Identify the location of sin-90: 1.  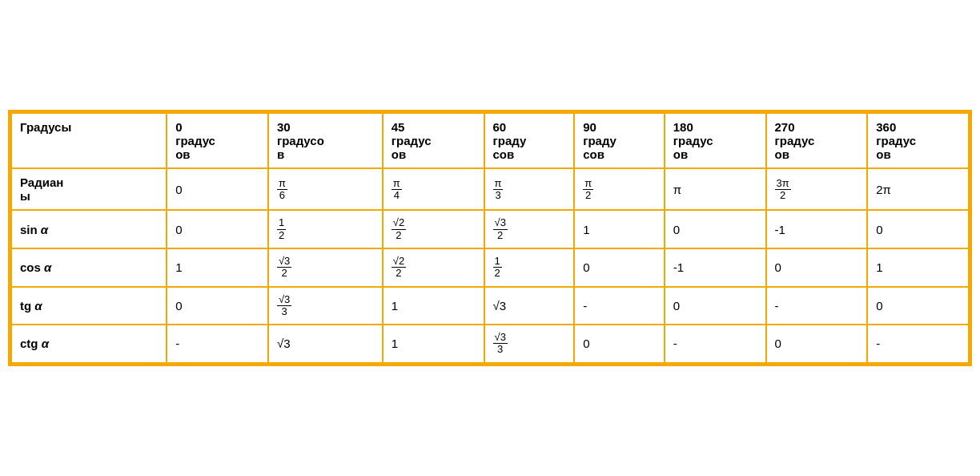
(620, 229).